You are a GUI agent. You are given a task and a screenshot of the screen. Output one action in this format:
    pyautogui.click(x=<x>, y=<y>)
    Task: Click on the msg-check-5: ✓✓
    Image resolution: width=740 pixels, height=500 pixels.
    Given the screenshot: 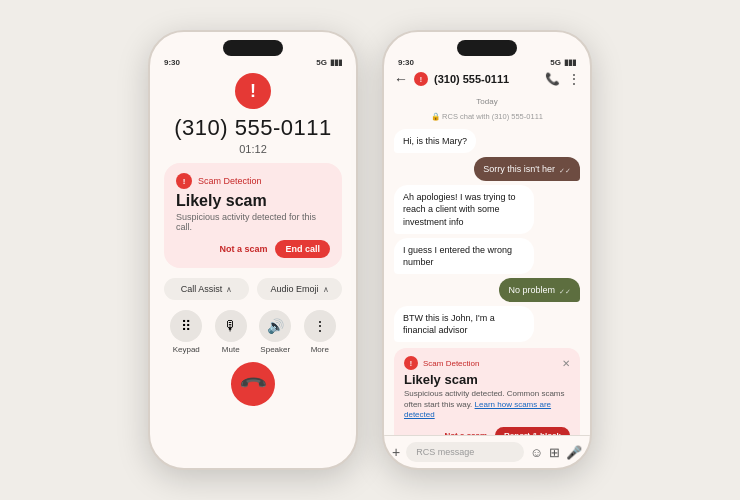 What is the action you would take?
    pyautogui.click(x=565, y=292)
    